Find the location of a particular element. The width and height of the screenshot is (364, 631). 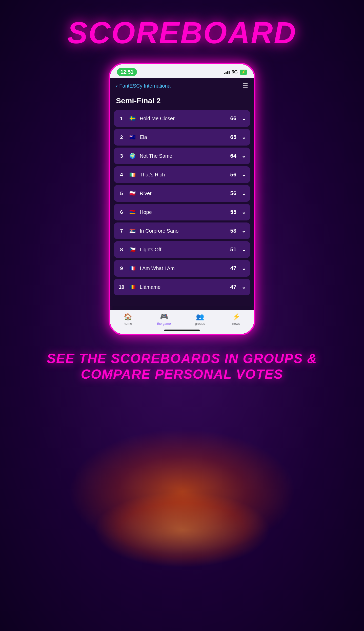

bottom-nav-groups: 👥 groups is located at coordinates (200, 319).